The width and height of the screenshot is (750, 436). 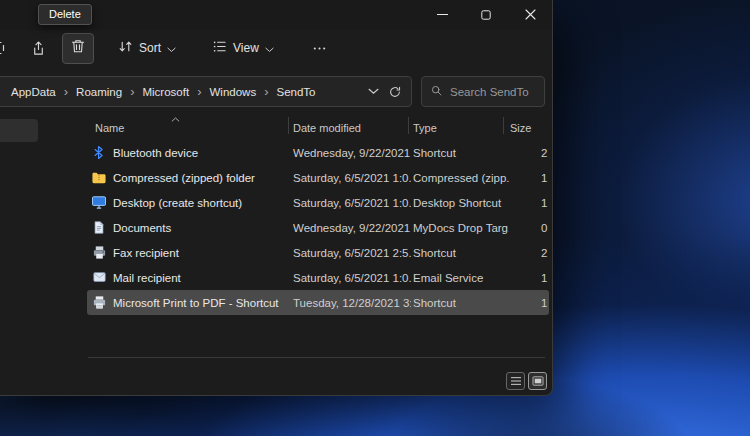 What do you see at coordinates (99, 227) in the screenshot?
I see `documents-icon` at bounding box center [99, 227].